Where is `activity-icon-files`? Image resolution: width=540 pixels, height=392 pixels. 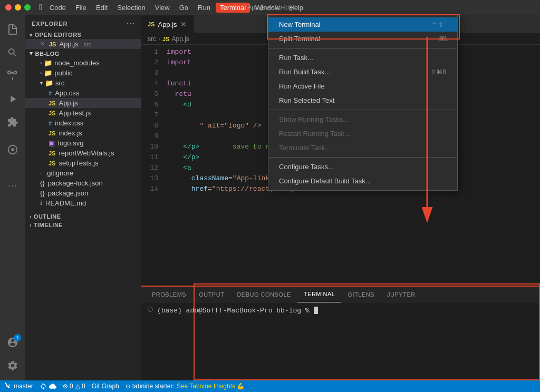
activity-icon-files is located at coordinates (13, 30).